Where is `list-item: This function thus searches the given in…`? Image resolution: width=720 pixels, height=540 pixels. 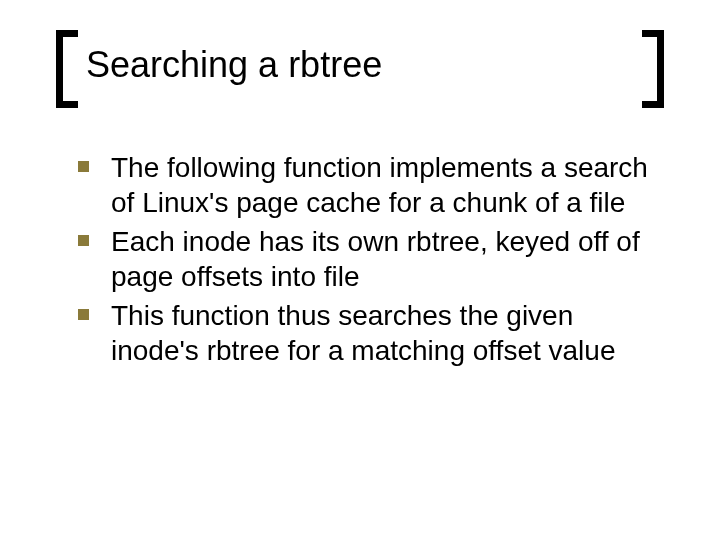
list-item: This function thus searches the given in… is located at coordinates (369, 333).